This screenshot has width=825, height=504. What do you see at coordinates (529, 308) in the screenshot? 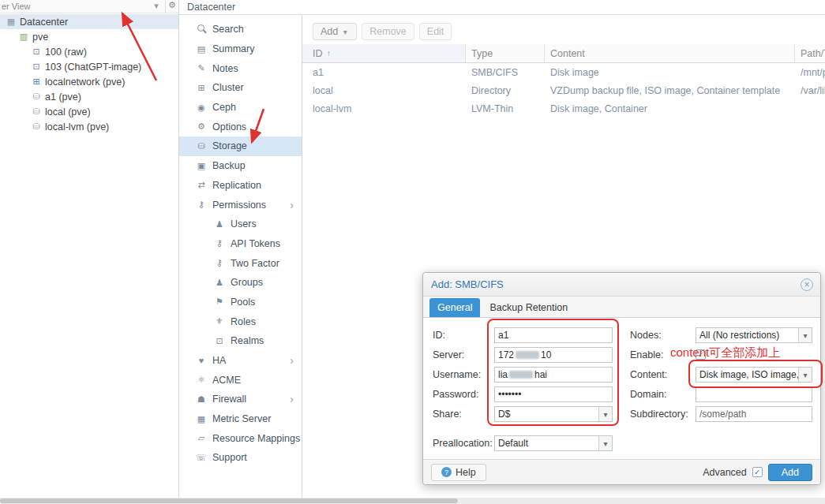
I see `tab-backup-retention: Backup Retention` at bounding box center [529, 308].